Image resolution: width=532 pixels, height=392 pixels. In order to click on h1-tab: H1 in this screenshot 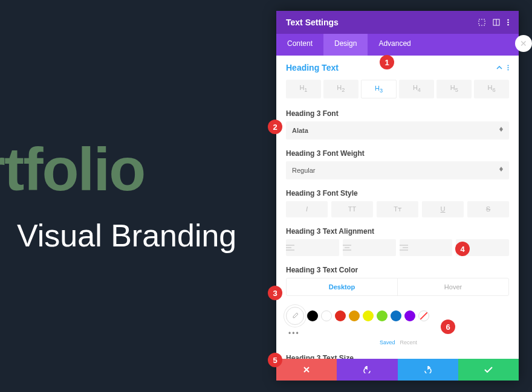, I will do `click(303, 89)`.